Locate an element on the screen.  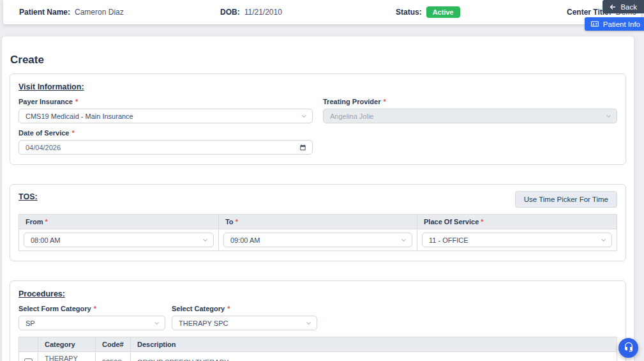
patient-header-bar: Patient Name: Cameron Diaz DOB: 11/21/20… is located at coordinates (322, 12).